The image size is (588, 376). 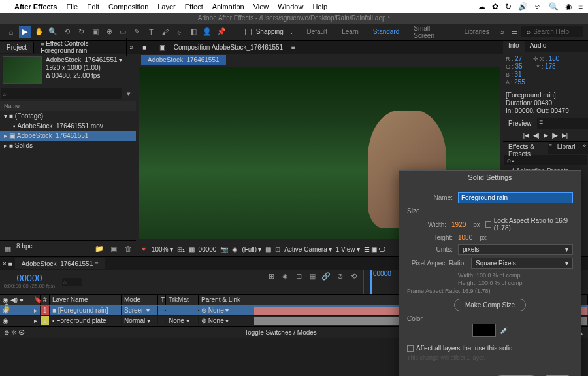 I want to click on fx-more-icon: », so click(x=584, y=148).